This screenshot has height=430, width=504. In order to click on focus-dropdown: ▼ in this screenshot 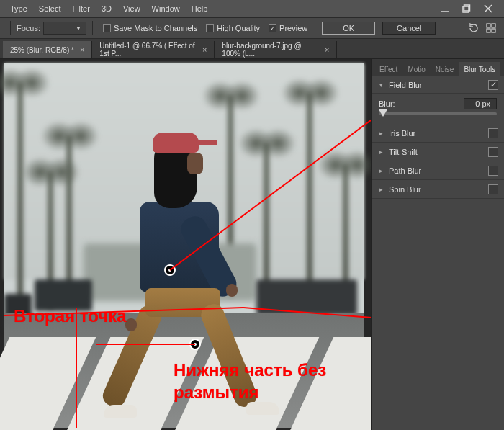, I will do `click(65, 28)`.